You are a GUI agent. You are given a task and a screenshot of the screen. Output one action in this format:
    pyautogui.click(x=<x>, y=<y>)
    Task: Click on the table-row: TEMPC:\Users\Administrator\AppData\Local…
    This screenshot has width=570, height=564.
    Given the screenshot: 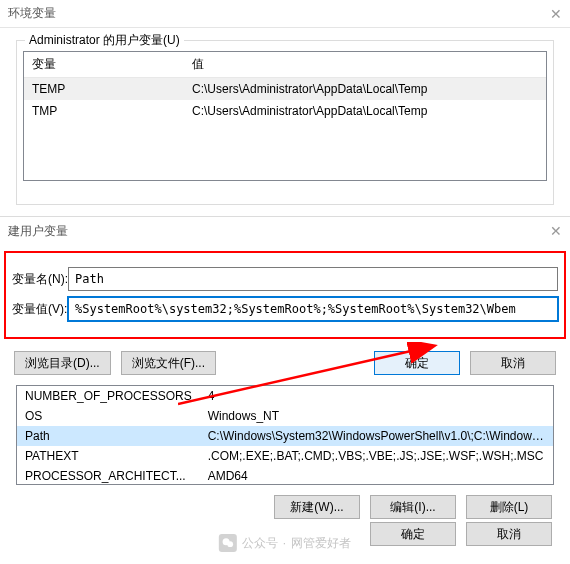 What is the action you would take?
    pyautogui.click(x=285, y=90)
    